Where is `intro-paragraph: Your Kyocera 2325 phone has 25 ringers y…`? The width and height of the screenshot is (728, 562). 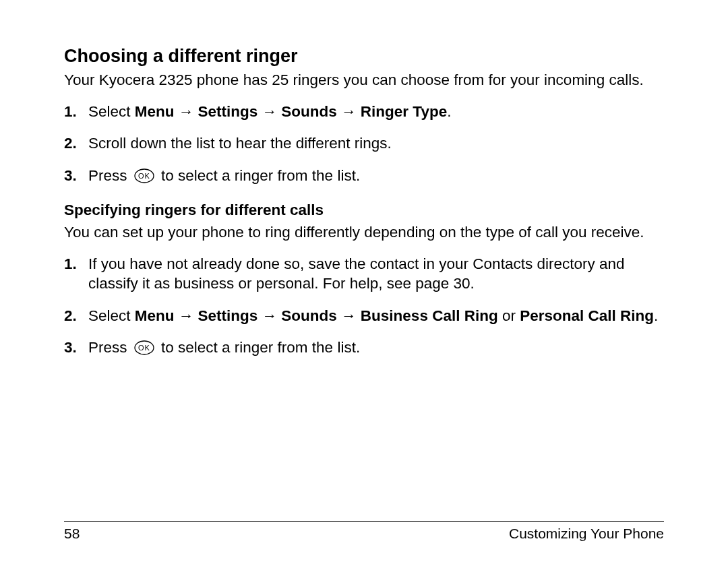
intro-paragraph: Your Kyocera 2325 phone has 25 ringers y… is located at coordinates (364, 80).